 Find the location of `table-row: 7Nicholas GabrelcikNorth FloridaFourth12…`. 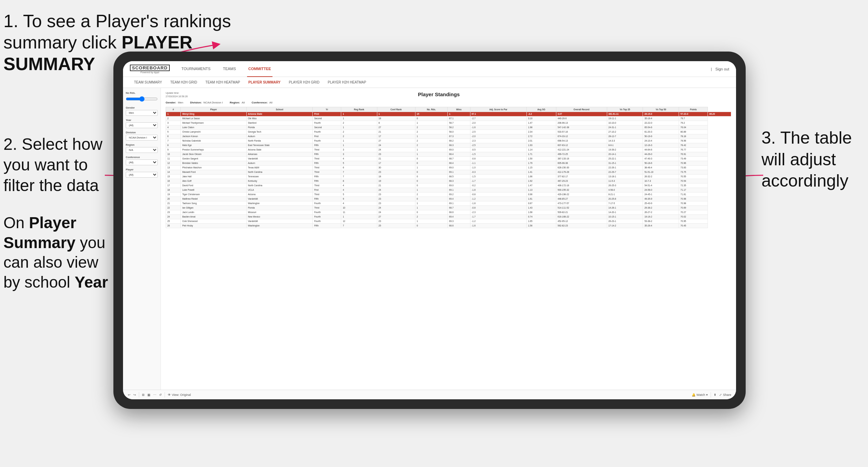

table-row: 7Nicholas GabrelcikNorth FloridaFourth12… is located at coordinates (449, 141).